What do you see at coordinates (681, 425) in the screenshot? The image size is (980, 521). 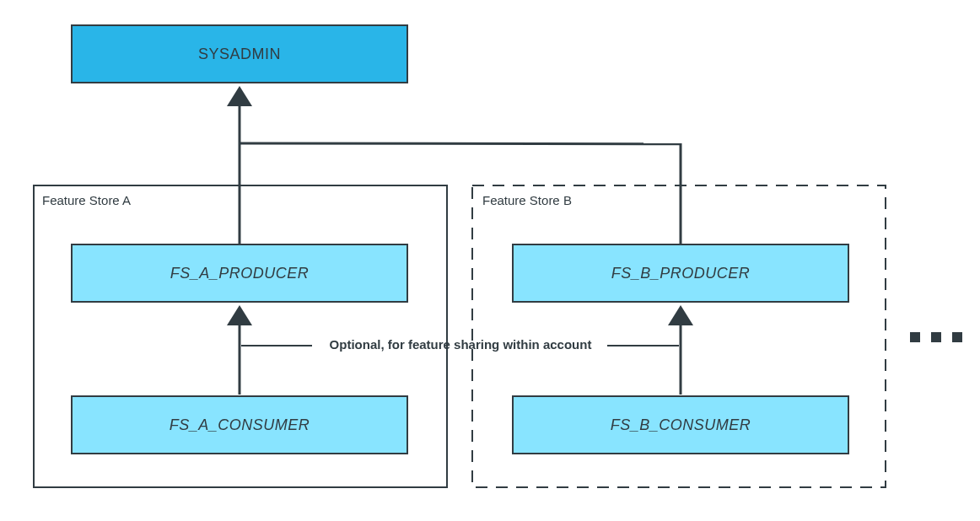 I see `fs-b-consumer-node: FS_B_CONSUMER` at bounding box center [681, 425].